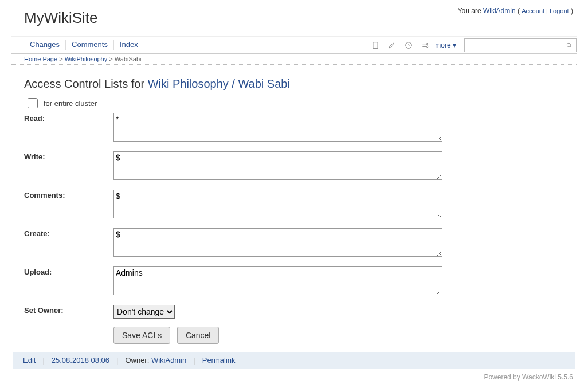 Image resolution: width=588 pixels, height=388 pixels. What do you see at coordinates (69, 282) in the screenshot?
I see `label-upload: Upload:` at bounding box center [69, 282].